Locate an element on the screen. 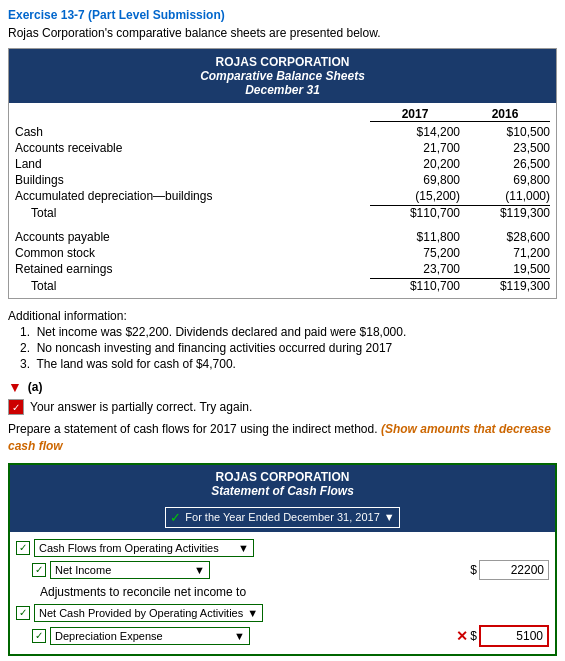  cf-header: ROJAS CORPORATION Statement of Cash Flow… is located at coordinates (282, 484).